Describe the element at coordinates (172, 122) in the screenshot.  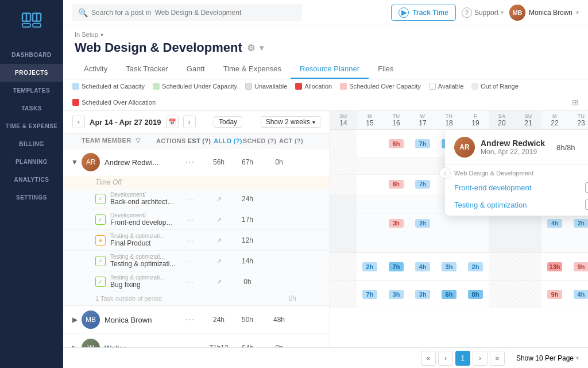
I see `calendar-icon-button: 📅` at that location.